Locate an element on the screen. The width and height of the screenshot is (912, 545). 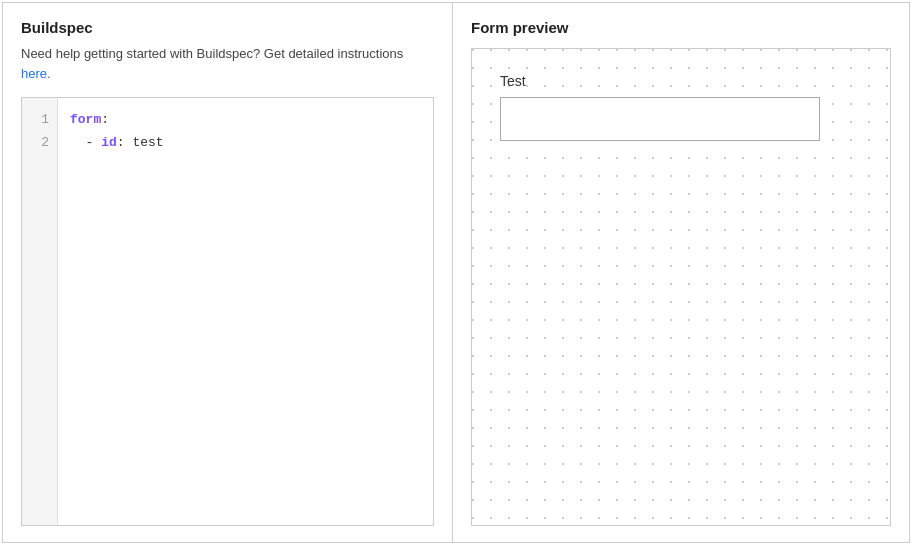
code-line-2: - id: test is located at coordinates (246, 142).